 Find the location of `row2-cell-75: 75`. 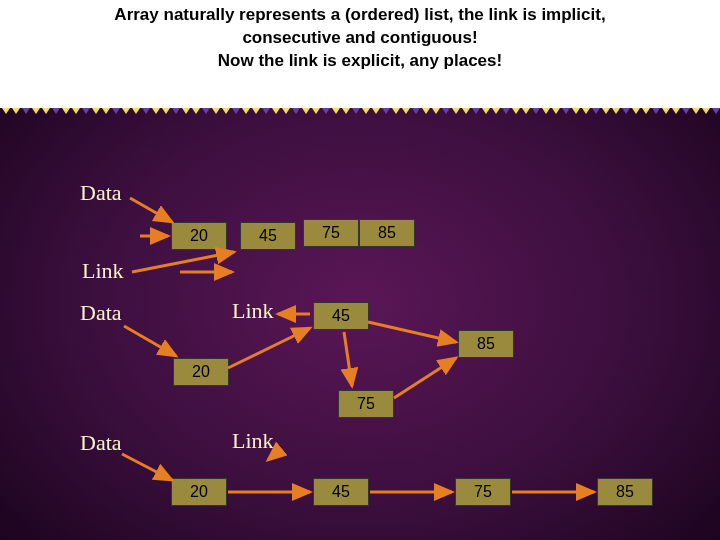

row2-cell-75: 75 is located at coordinates (366, 404).